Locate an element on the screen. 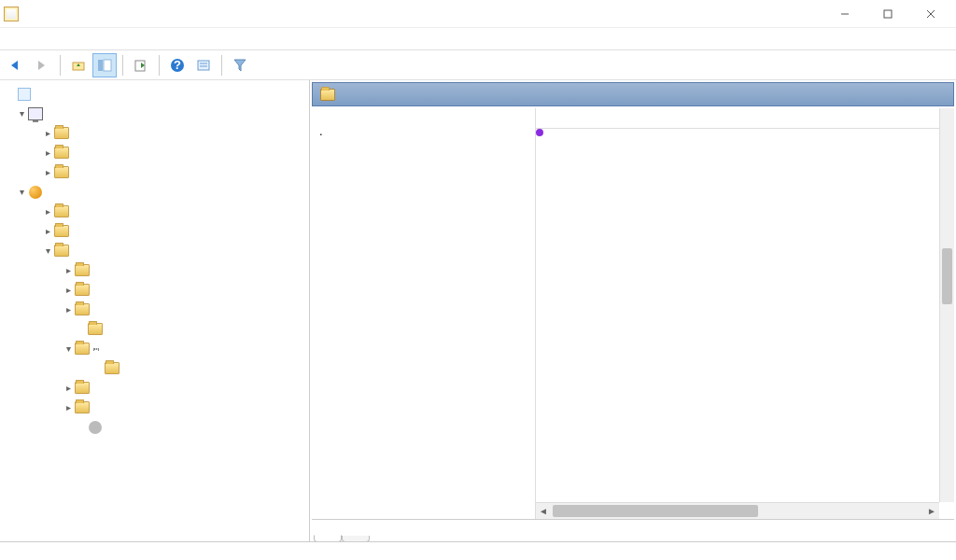 This screenshot has width=956, height=560. menu-view is located at coordinates (52, 39).